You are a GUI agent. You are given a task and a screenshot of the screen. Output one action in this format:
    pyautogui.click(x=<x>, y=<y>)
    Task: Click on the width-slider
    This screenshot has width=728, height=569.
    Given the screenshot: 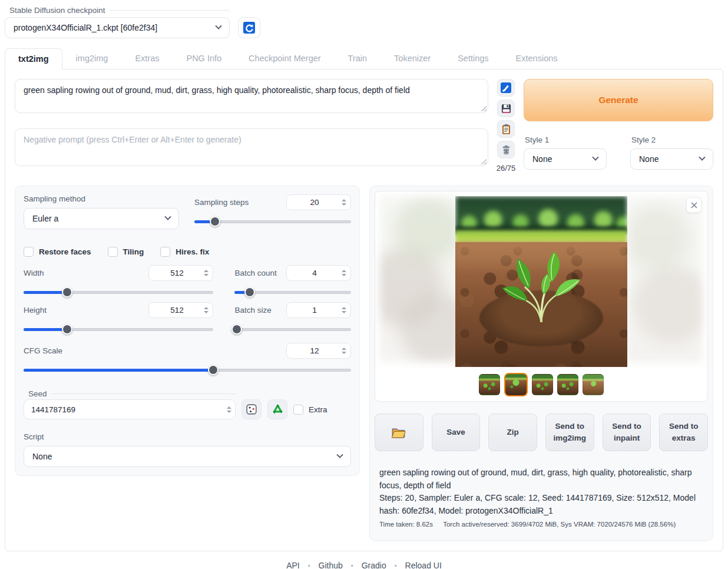 What is the action you would take?
    pyautogui.click(x=118, y=292)
    